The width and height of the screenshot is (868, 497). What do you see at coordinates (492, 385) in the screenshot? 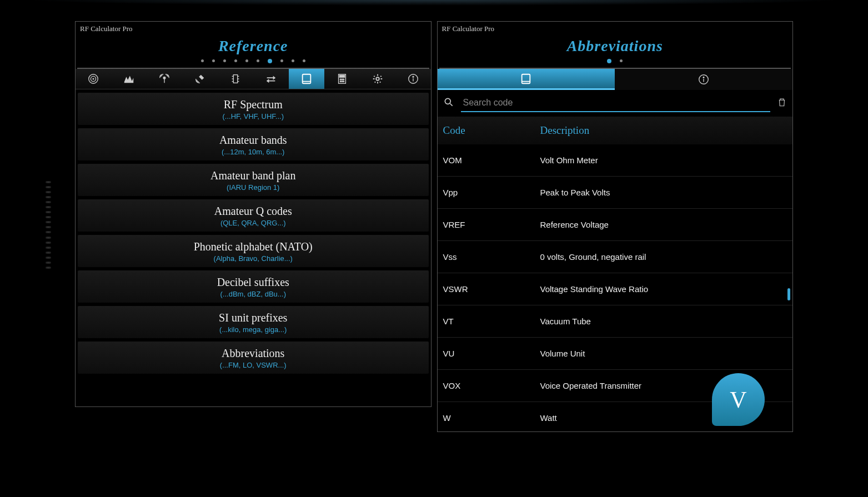
I see `cell-code: VOX` at bounding box center [492, 385].